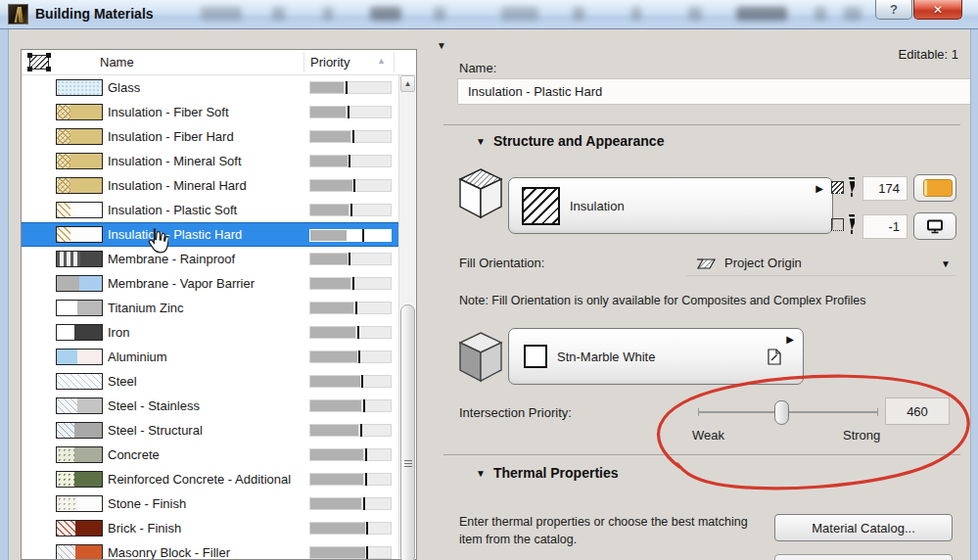 This screenshot has height=560, width=978. What do you see at coordinates (781, 413) in the screenshot?
I see `intersection-slider-thumb` at bounding box center [781, 413].